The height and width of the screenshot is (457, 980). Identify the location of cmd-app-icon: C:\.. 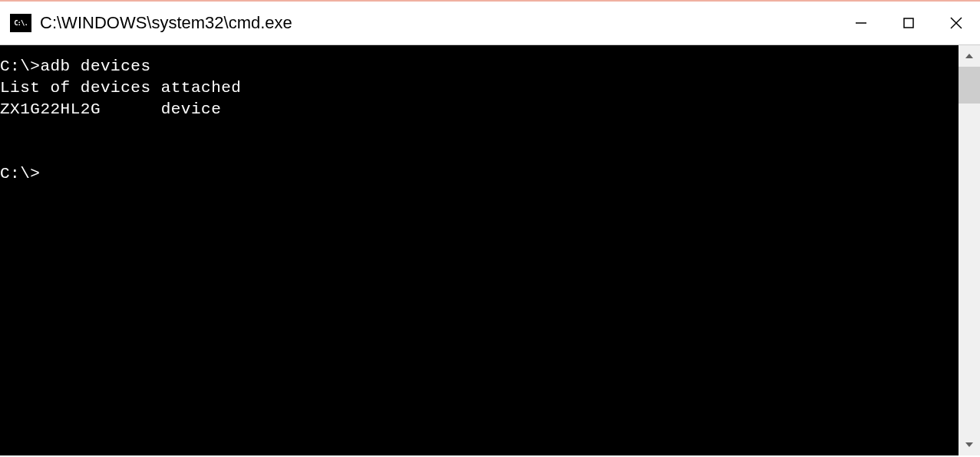
(21, 23).